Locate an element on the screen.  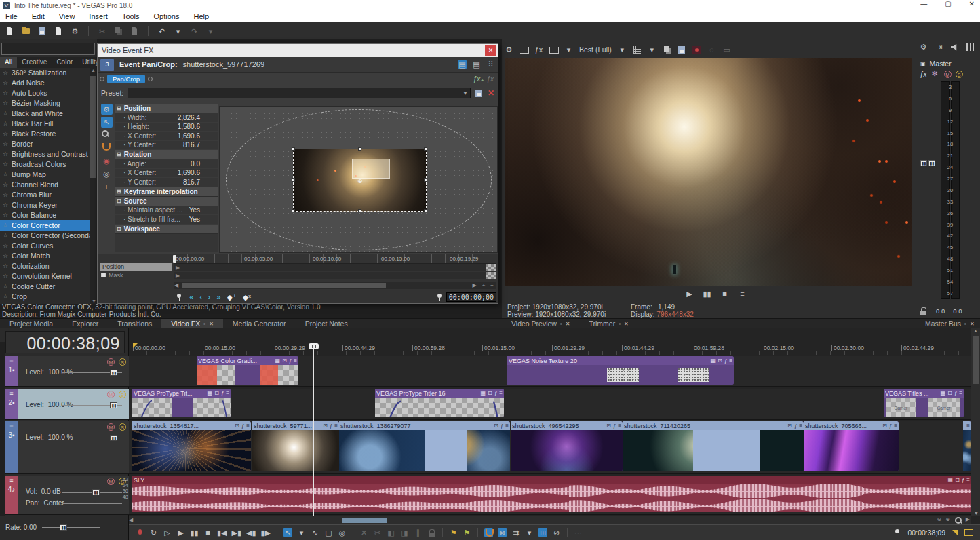
clip-VEGAS Noise Texture 20: VEGAS Noise Texture 20▦⊡ƒ≡ is located at coordinates (621, 370).